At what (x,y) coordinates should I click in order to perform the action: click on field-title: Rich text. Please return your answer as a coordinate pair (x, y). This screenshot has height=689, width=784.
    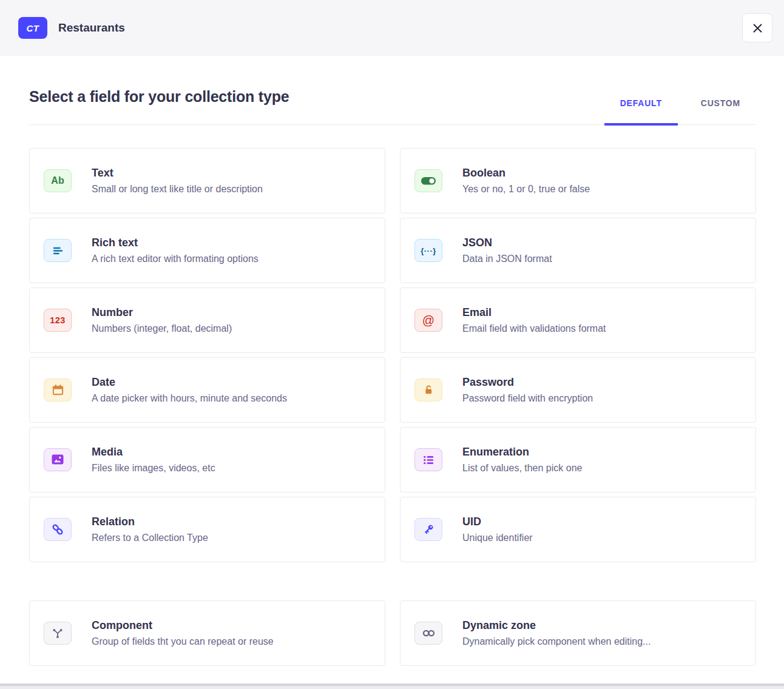
    Looking at the image, I should click on (175, 243).